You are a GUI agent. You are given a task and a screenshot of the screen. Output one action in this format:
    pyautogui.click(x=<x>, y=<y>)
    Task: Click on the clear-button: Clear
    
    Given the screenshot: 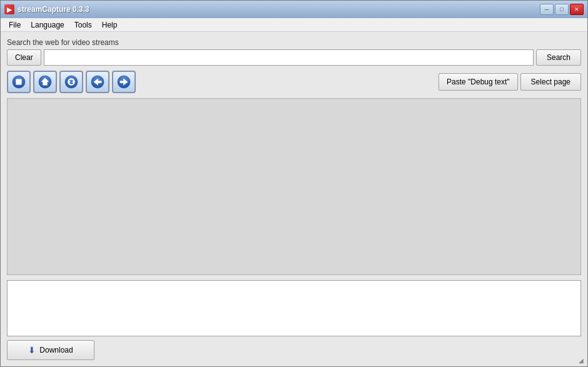 What is the action you would take?
    pyautogui.click(x=24, y=58)
    